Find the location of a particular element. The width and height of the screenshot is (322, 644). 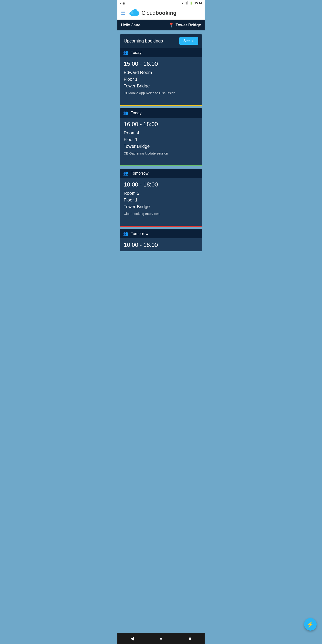

booking-room: Room 3Floor 1Tower Bridge is located at coordinates (161, 200).